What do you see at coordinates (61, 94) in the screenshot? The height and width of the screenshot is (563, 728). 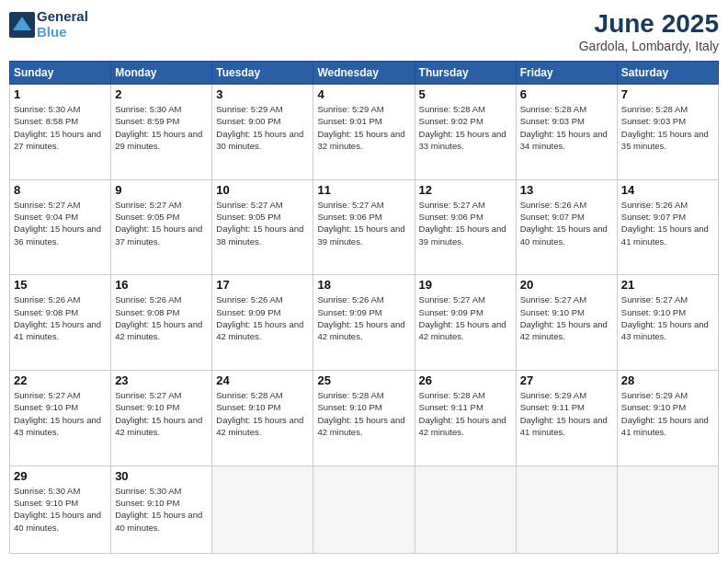 I see `day-number: 1` at bounding box center [61, 94].